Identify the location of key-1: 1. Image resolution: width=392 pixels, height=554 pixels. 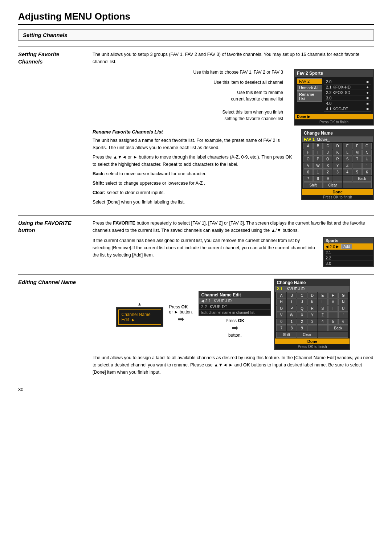
(318, 172).